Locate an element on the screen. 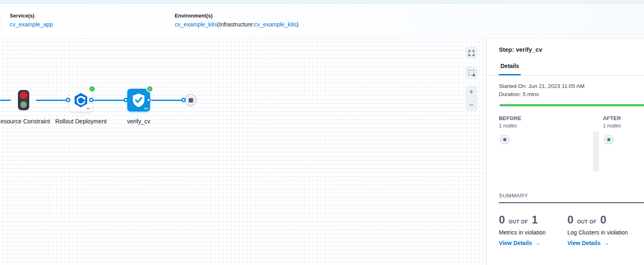 The image size is (644, 265). top-strip is located at coordinates (322, 2).